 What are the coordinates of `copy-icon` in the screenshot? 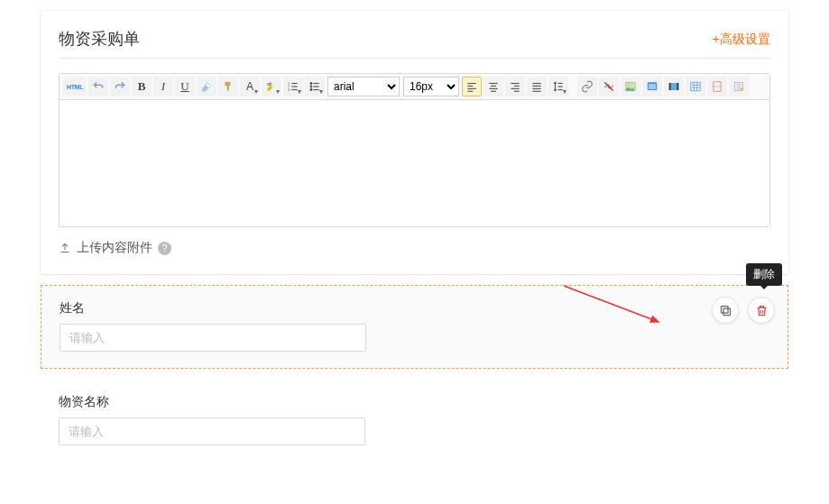 It's located at (725, 310).